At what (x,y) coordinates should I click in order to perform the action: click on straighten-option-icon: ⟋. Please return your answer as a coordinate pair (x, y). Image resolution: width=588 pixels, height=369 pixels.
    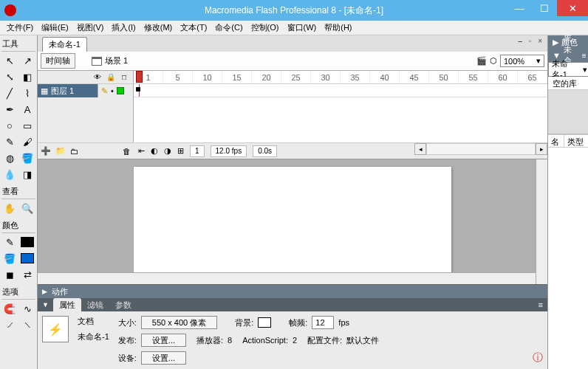
    Looking at the image, I should click on (10, 325).